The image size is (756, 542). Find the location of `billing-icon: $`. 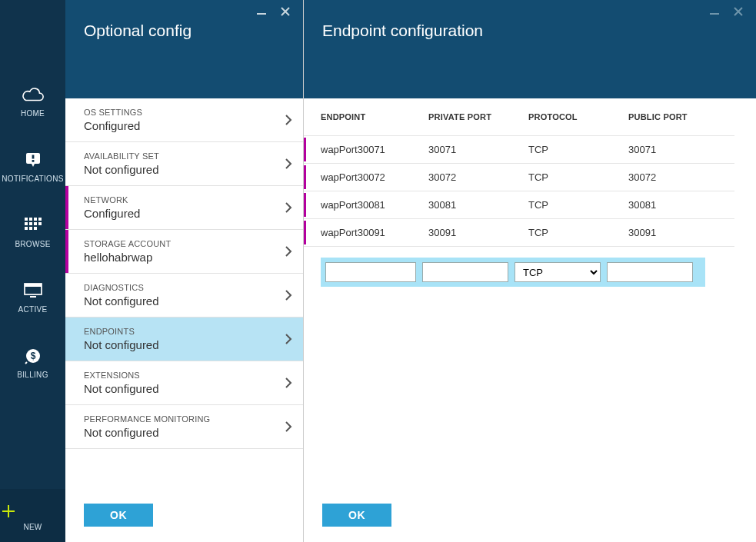

billing-icon: $ is located at coordinates (32, 356).